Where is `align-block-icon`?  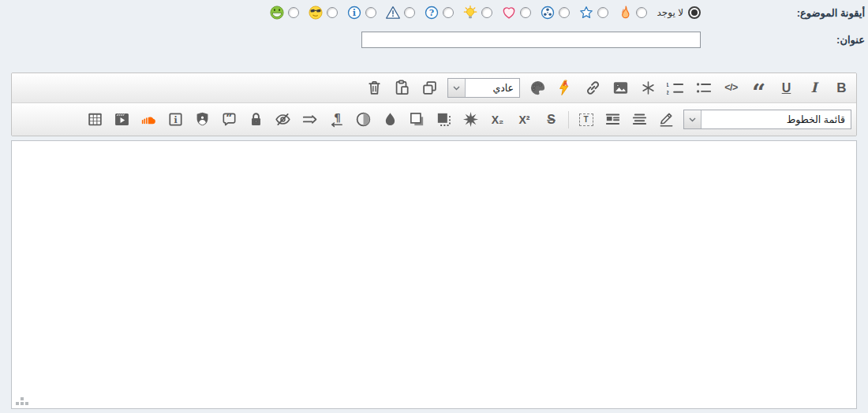 align-block-icon is located at coordinates (612, 120).